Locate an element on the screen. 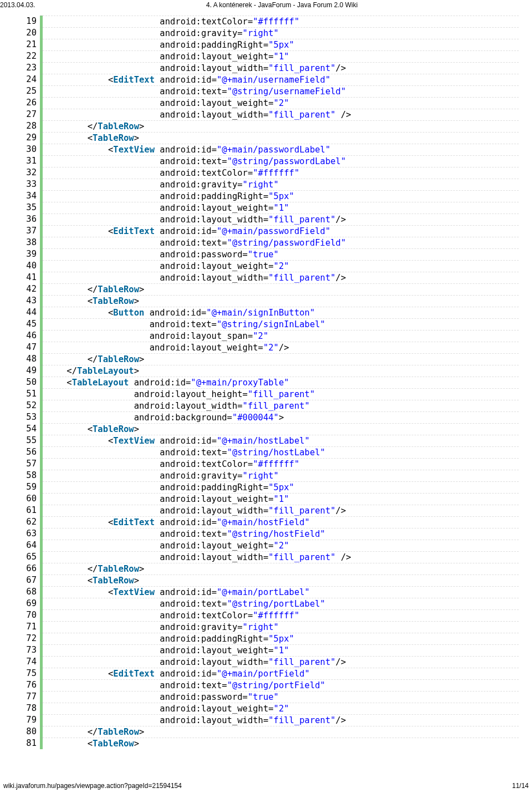 This screenshot has width=532, height=793. line-number: 49 is located at coordinates (30, 370).